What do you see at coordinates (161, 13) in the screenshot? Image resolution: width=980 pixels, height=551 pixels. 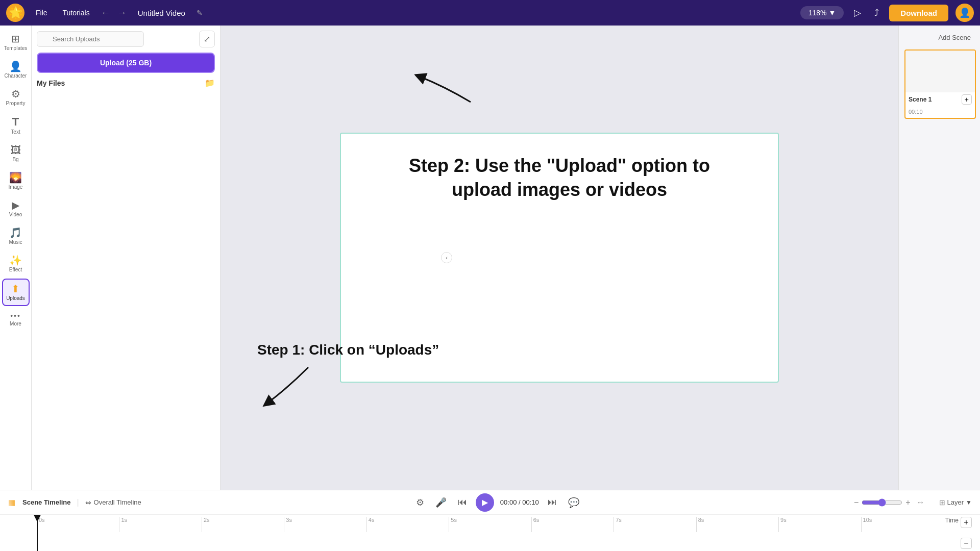 I see `document-title: Untitled Video` at bounding box center [161, 13].